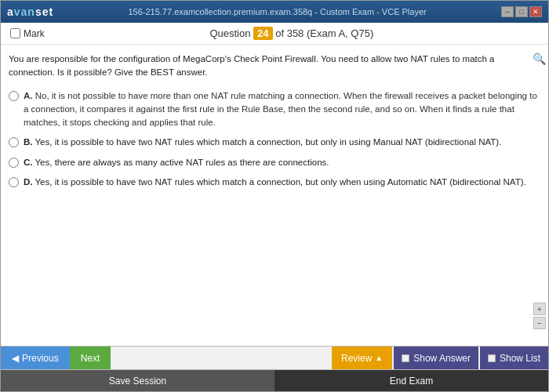 The width and height of the screenshot is (549, 392). What do you see at coordinates (274, 182) in the screenshot?
I see `answer-text-d: D. Yes, it is possible to have two NAT r…` at bounding box center [274, 182].